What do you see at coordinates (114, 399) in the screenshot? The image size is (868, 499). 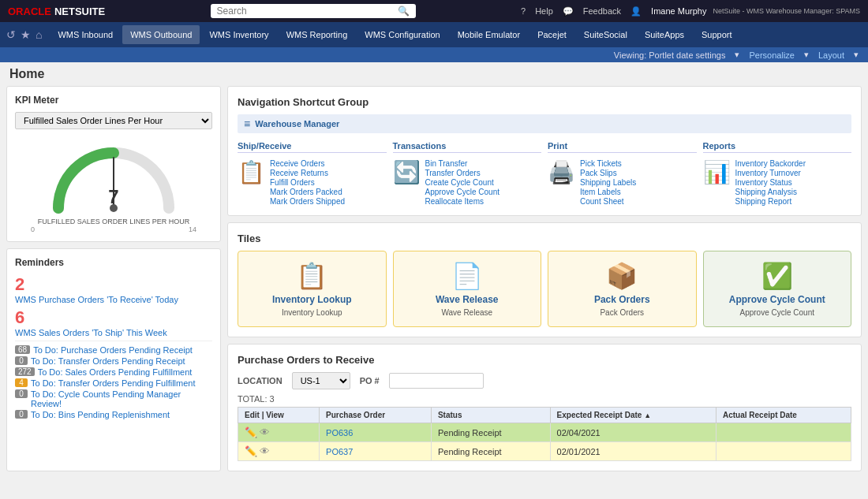 I see `reminder-item-5: 0 To Do: Cycle Counts Pending Manager Re…` at bounding box center [114, 399].